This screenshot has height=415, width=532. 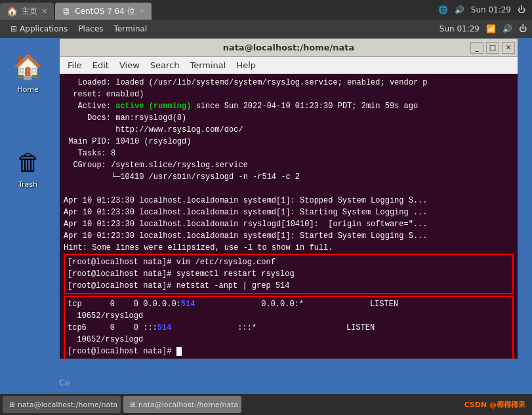 What do you see at coordinates (289, 236) in the screenshot?
I see `output-line-13: Apr 10 01:23:30 localhost.localdomain sy…` at bounding box center [289, 236].